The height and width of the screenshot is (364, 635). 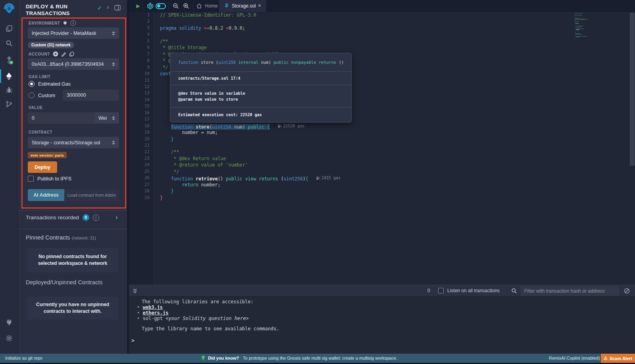 What do you see at coordinates (142, 93) in the screenshot?
I see `line-number: 13` at bounding box center [142, 93].